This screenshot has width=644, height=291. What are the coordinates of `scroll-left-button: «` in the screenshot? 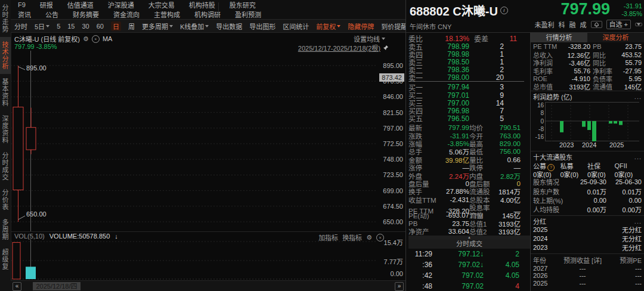 It's located at (17, 286).